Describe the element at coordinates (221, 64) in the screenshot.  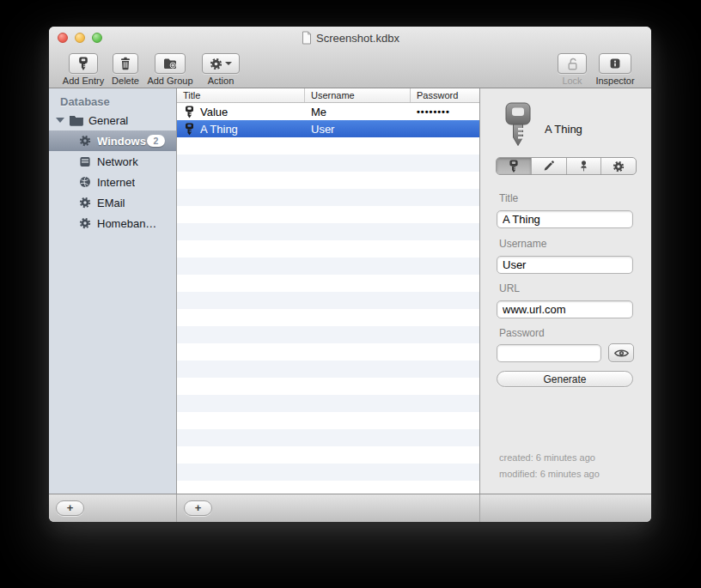
I see `action-button` at that location.